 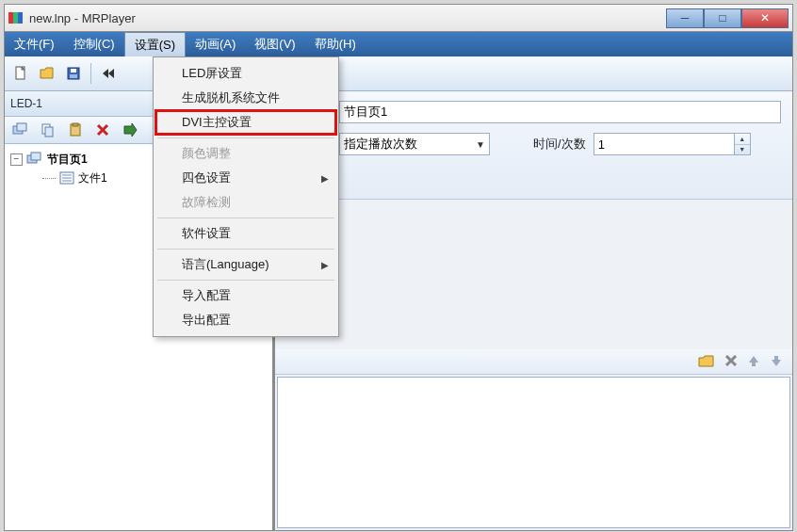 What do you see at coordinates (246, 265) in the screenshot?
I see `menu-language: 语言(Language) ▶` at bounding box center [246, 265].